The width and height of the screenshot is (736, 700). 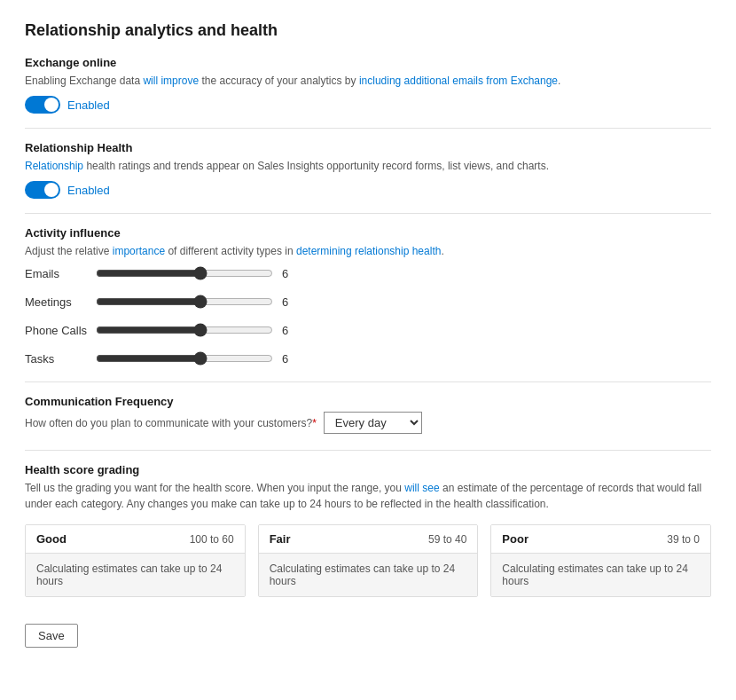 I want to click on slider-row-phone-calls: Phone Calls 6, so click(x=368, y=330).